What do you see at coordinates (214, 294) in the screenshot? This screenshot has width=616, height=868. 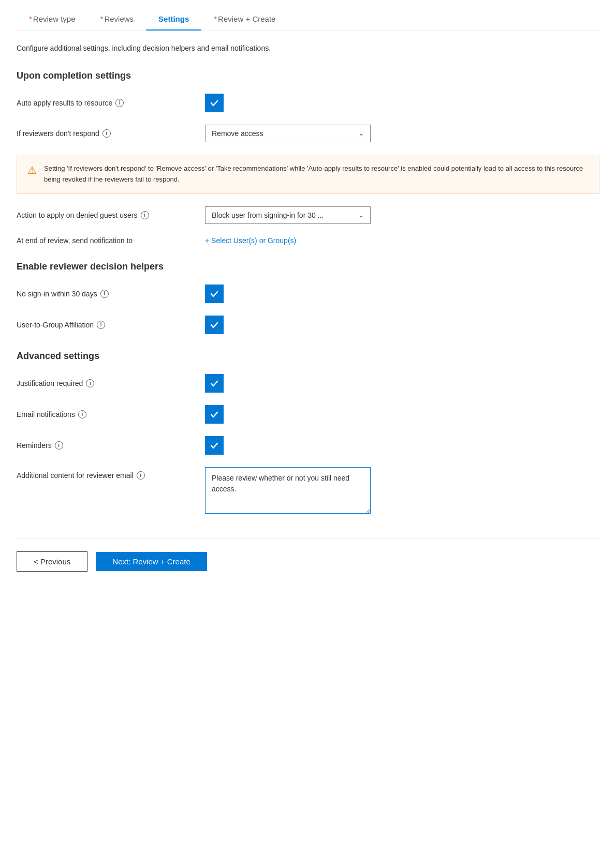 I see `no-signin-checkbox` at bounding box center [214, 294].